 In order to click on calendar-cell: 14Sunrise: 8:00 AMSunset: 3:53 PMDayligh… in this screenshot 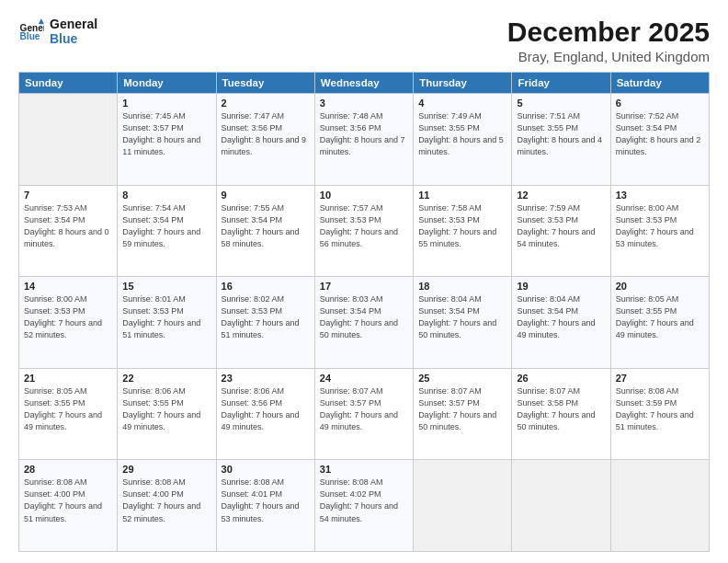, I will do `click(68, 323)`.